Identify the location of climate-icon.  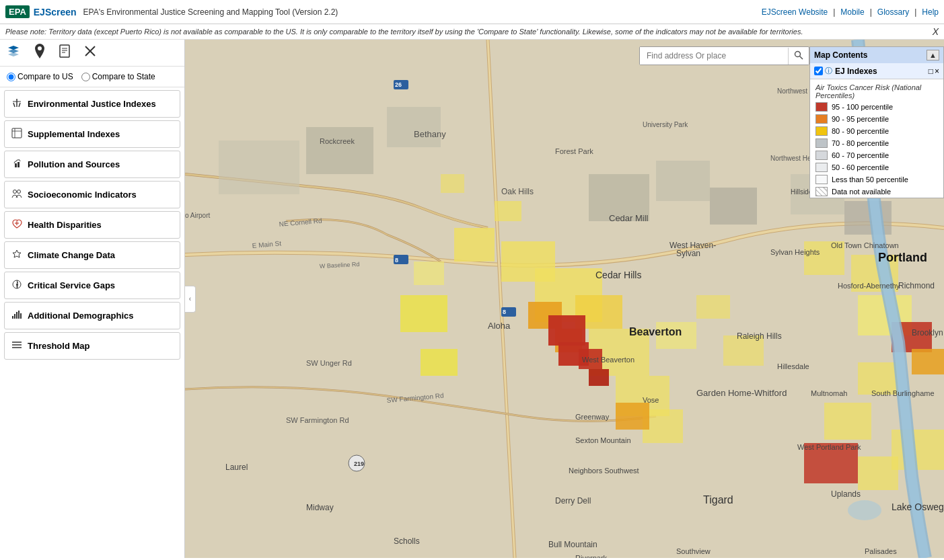
(17, 255).